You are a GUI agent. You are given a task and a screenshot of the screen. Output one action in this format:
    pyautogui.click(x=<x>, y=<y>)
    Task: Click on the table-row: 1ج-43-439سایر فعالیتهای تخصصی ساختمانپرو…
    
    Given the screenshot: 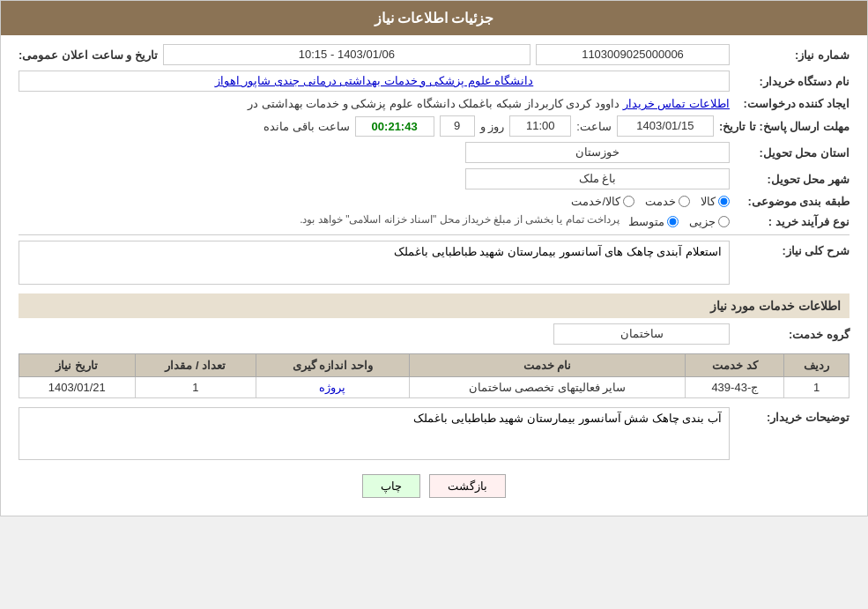 What is the action you would take?
    pyautogui.click(x=434, y=388)
    